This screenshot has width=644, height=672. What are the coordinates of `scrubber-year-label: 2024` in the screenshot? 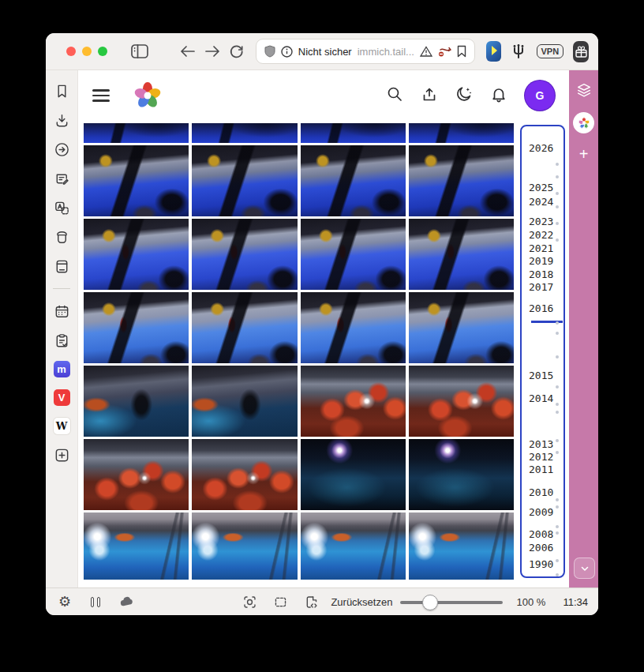 It's located at (541, 202).